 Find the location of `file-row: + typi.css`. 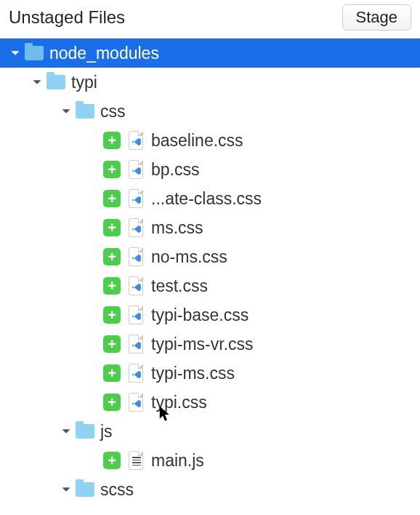

file-row: + typi.css is located at coordinates (210, 402).